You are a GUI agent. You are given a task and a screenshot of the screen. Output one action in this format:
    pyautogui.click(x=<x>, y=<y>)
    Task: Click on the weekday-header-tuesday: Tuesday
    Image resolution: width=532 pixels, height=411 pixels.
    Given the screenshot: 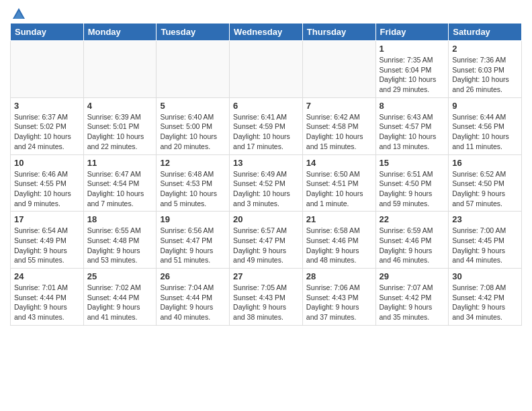 What is the action you would take?
    pyautogui.click(x=193, y=32)
    